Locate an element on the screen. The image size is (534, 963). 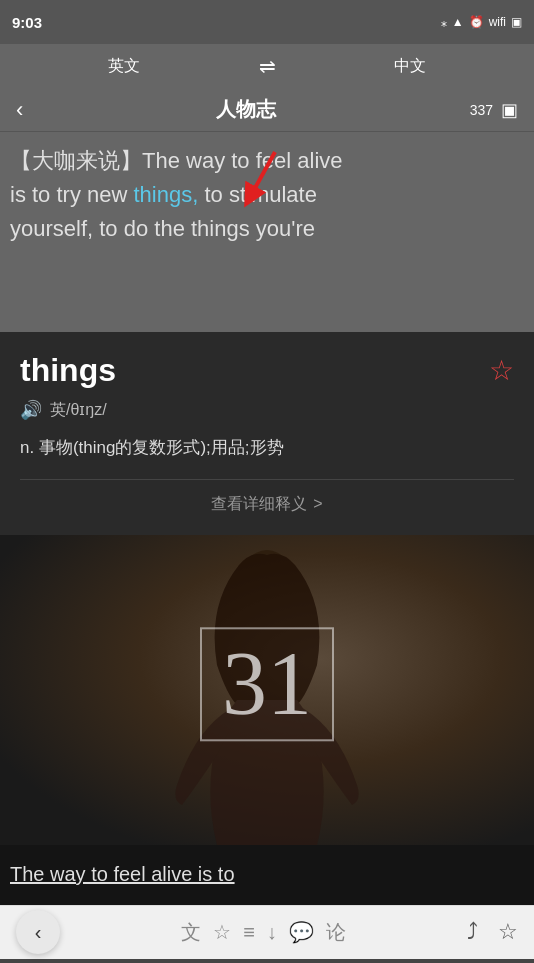
bottom-toolbar: 文 ☆ ≡ ↓ 💬 论 is located at coordinates (264, 932).